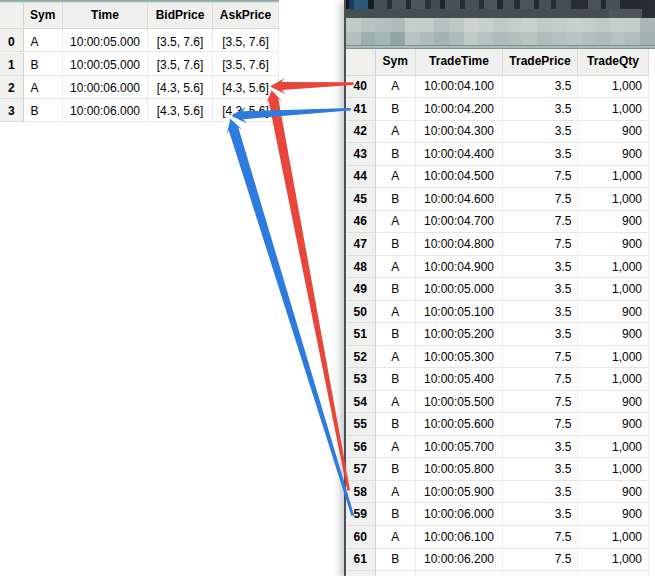 Image resolution: width=655 pixels, height=576 pixels. What do you see at coordinates (396, 62) in the screenshot?
I see `trades-column-header-sym: Sym` at bounding box center [396, 62].